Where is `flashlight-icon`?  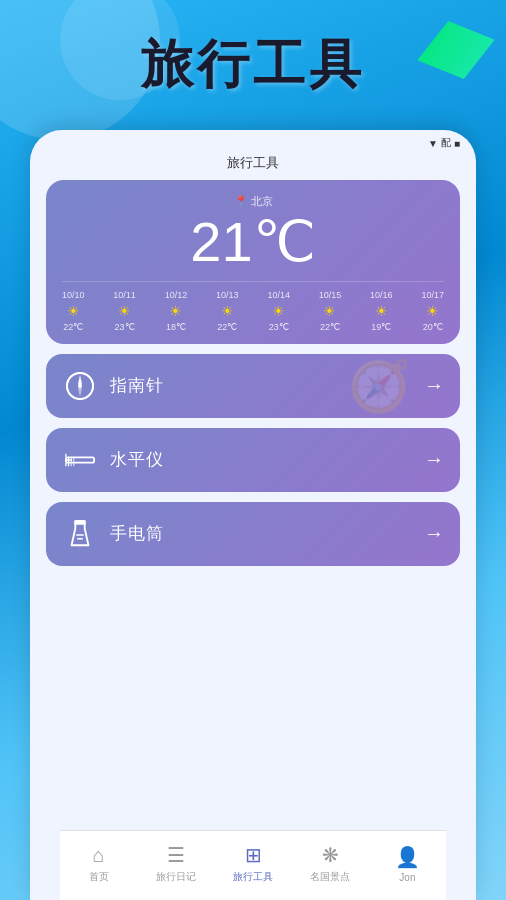
flashlight-icon is located at coordinates (80, 534).